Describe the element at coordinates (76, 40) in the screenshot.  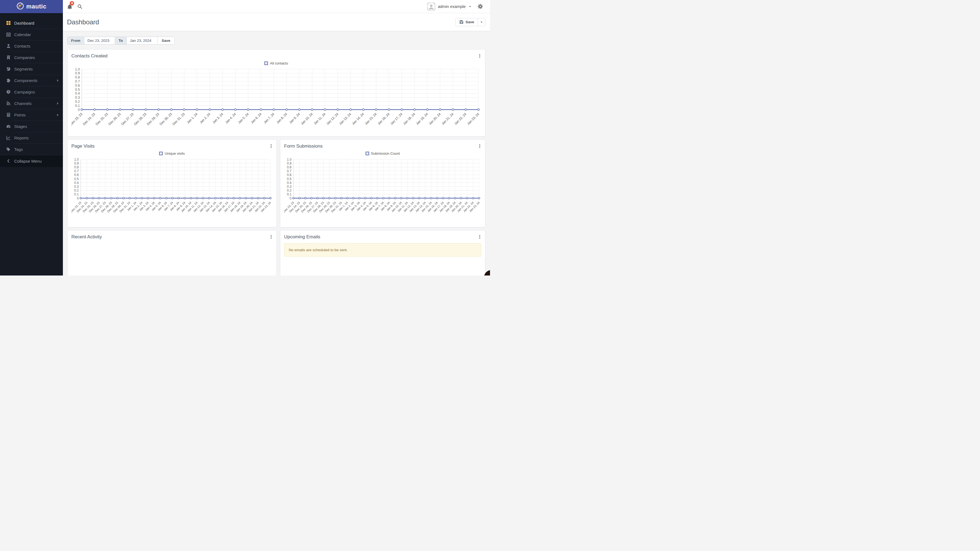
I see `from-label: From` at that location.